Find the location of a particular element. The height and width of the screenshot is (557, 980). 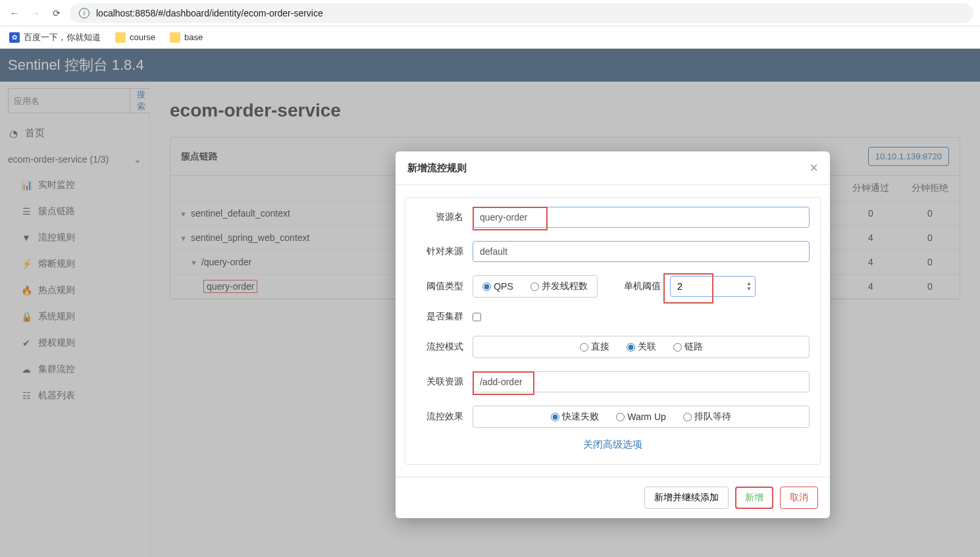

label-cluster: 是否集群 is located at coordinates (440, 317).